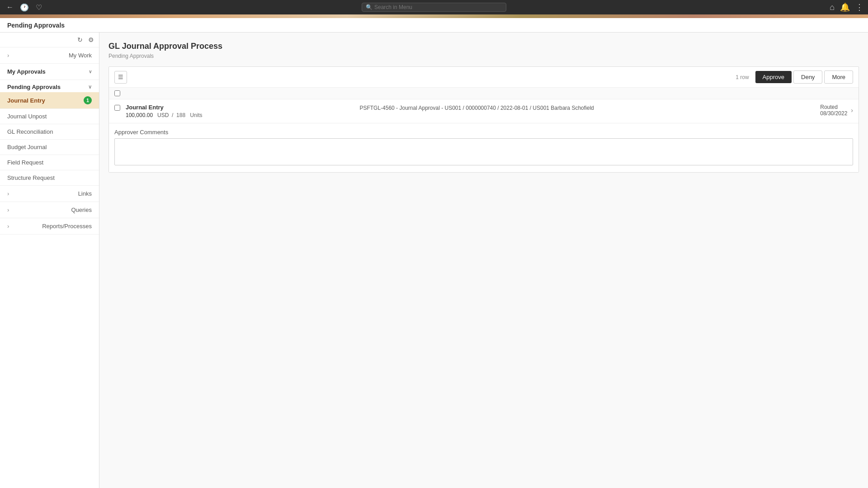 The height and width of the screenshot is (488, 868). I want to click on journal-entry-label: Journal Entry, so click(26, 100).